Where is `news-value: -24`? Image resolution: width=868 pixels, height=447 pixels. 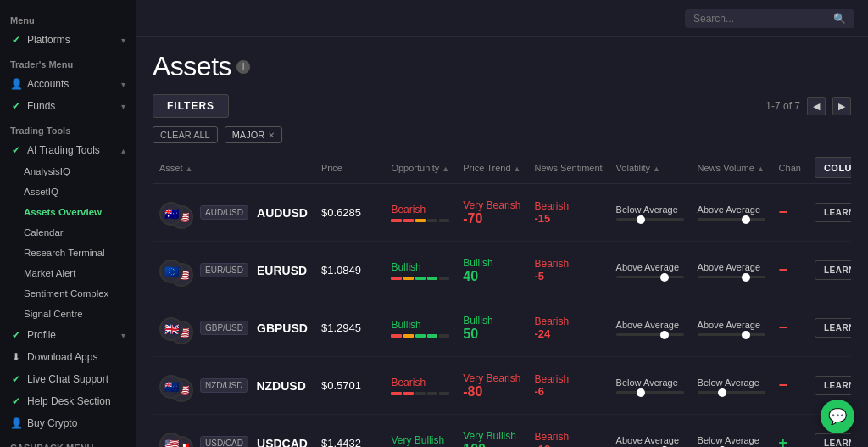
news-value: -24 is located at coordinates (569, 334).